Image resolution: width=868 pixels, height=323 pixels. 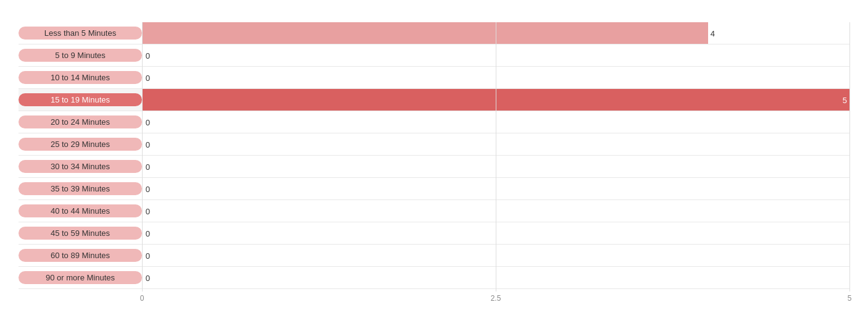 I want to click on bar-container: 4, so click(x=496, y=33).